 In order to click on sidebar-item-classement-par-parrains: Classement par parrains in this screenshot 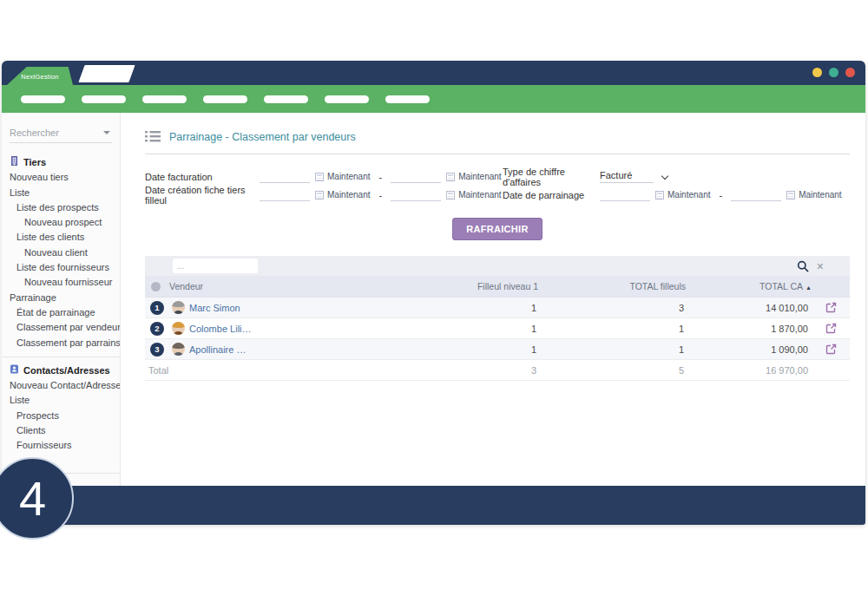, I will do `click(61, 344)`.